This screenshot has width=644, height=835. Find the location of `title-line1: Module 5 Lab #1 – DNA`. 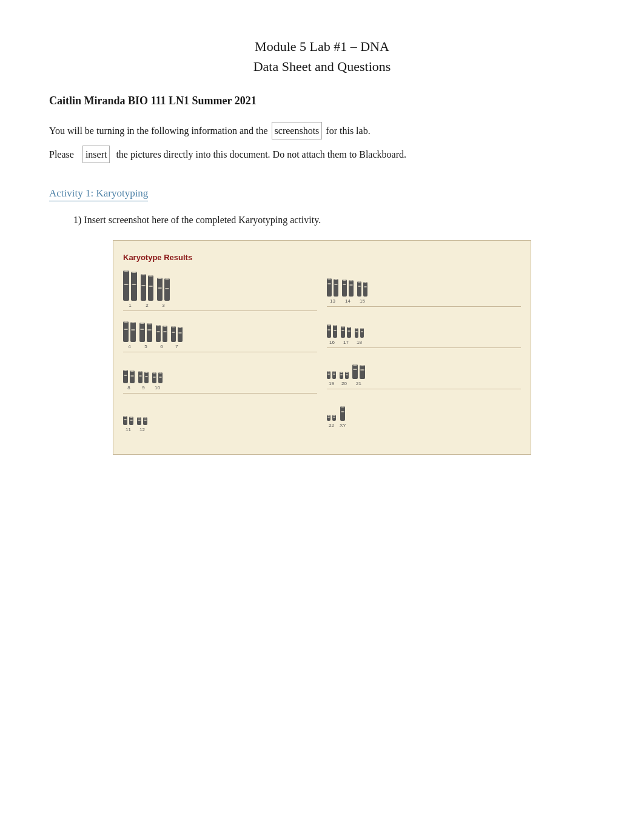

title-line1: Module 5 Lab #1 – DNA is located at coordinates (322, 46).